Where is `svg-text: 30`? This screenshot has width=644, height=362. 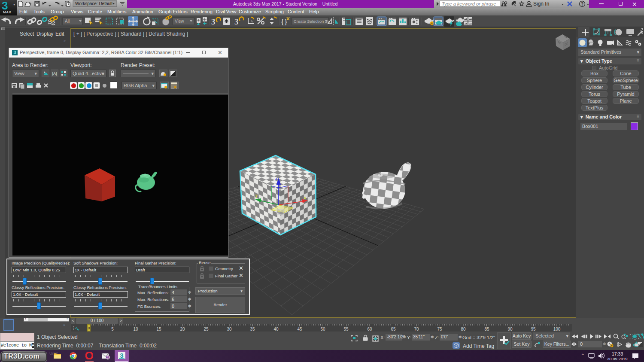 svg-text: 30 is located at coordinates (229, 329).